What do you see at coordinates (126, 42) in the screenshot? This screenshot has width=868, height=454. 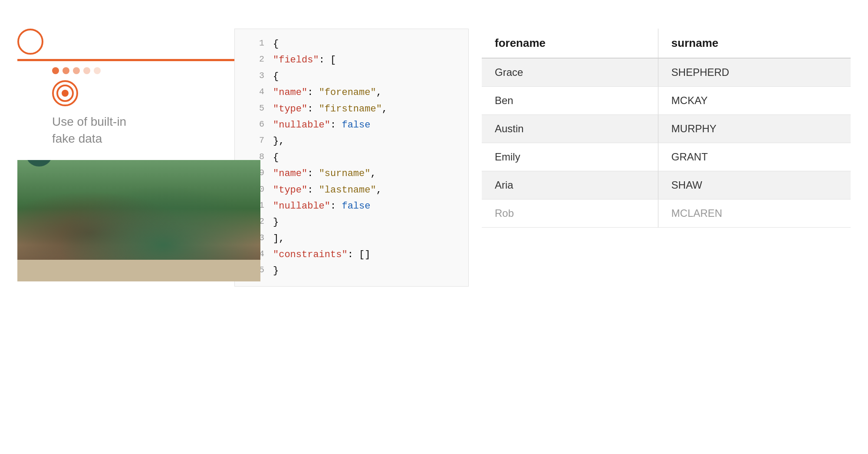 I see `title-area` at bounding box center [126, 42].